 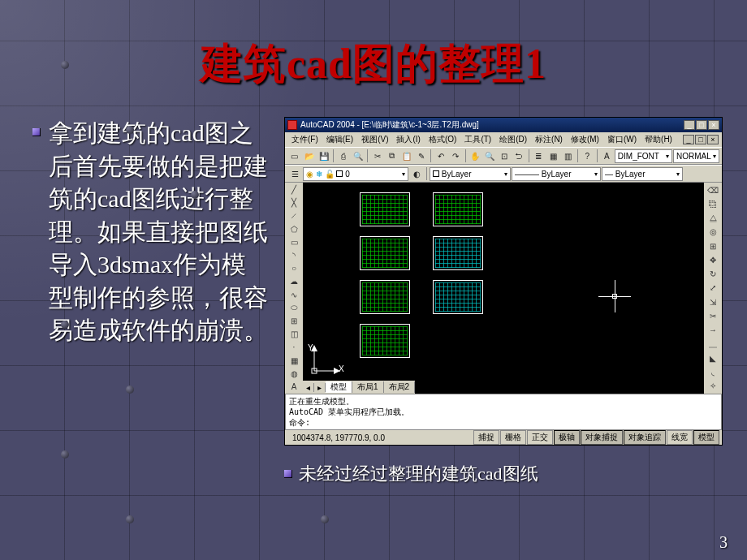 I want to click on app-icon, so click(x=292, y=125).